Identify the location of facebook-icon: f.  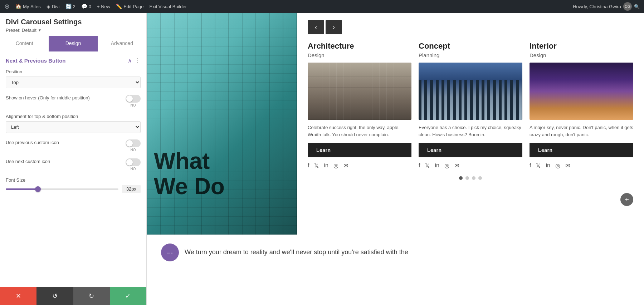
(308, 166).